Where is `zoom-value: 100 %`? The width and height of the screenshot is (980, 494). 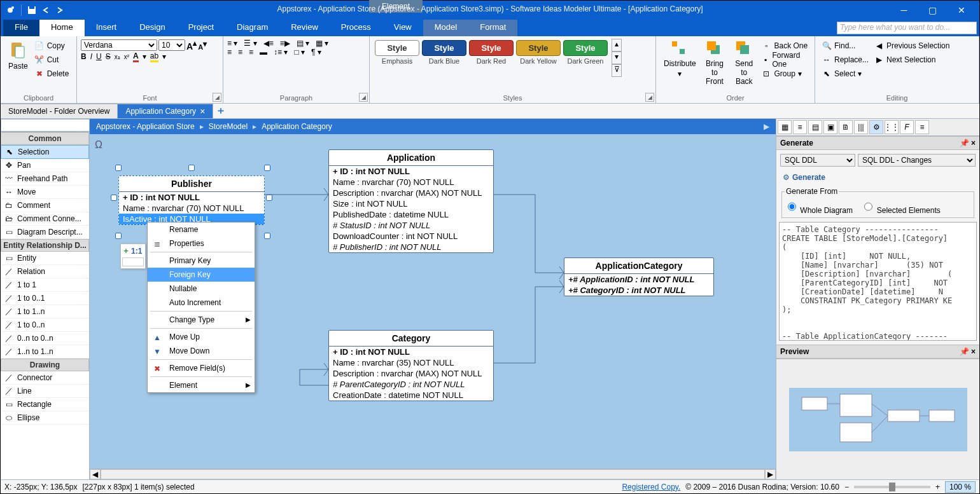
zoom-value: 100 % is located at coordinates (960, 487).